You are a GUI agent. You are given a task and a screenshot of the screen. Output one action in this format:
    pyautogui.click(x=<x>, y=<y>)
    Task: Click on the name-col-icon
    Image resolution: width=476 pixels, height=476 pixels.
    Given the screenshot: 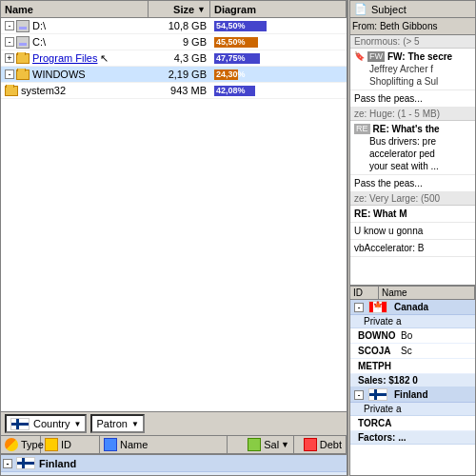 What is the action you would take?
    pyautogui.click(x=110, y=445)
    